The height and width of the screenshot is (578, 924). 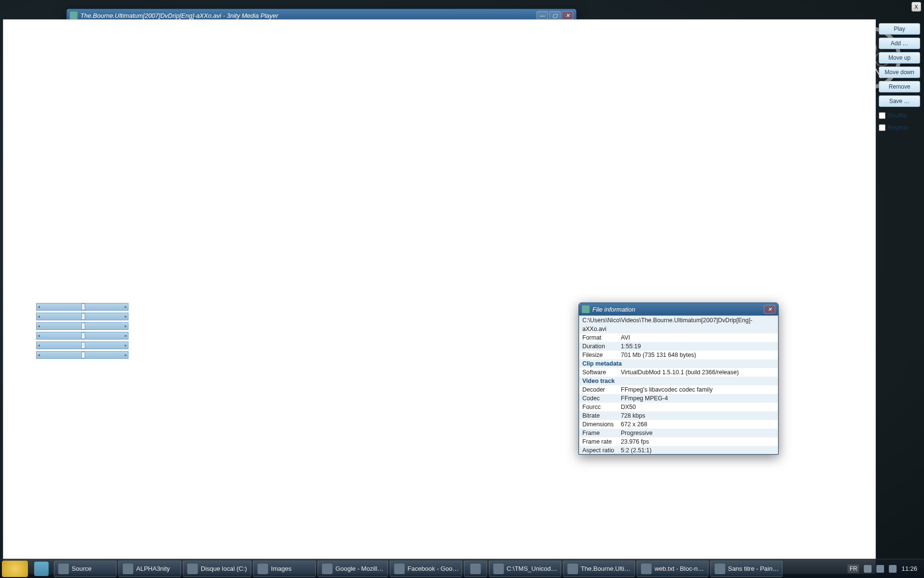 I want to click on taskbar-button: Images, so click(x=284, y=569).